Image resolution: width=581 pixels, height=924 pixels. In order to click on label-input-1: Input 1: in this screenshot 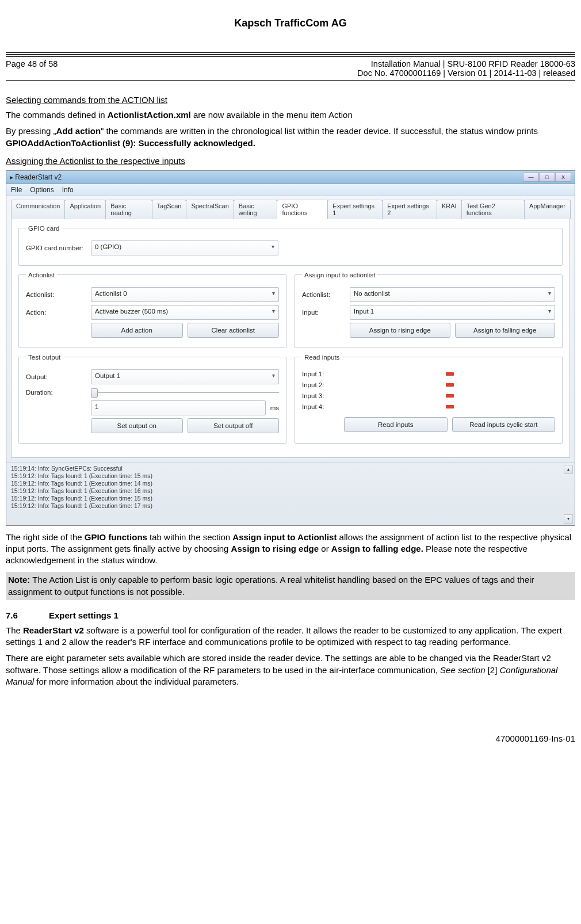, I will do `click(321, 374)`.